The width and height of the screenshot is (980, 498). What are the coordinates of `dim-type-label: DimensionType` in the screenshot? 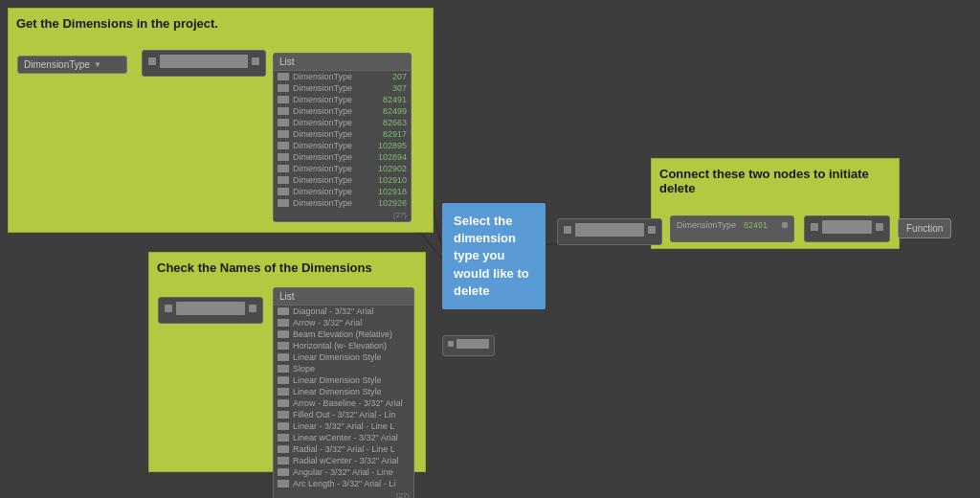 It's located at (706, 225).